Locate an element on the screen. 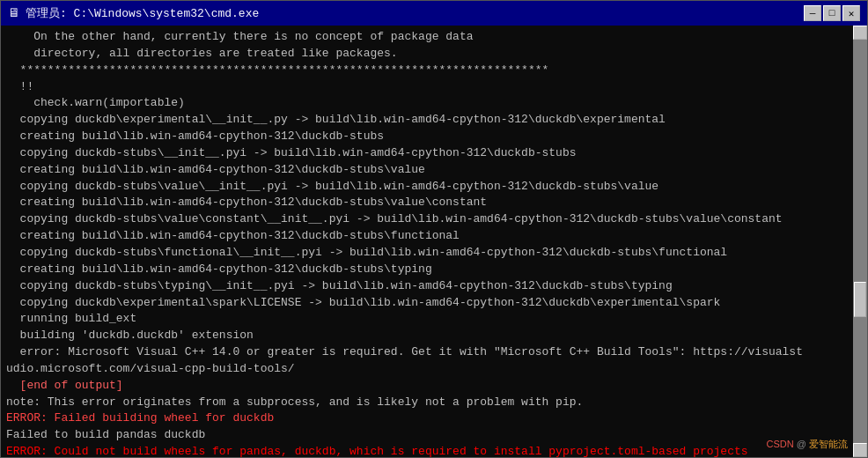 This screenshot has width=868, height=458. console-line-8: copying duckdb-stubs\__init__.pyi -> bui… is located at coordinates (434, 153).